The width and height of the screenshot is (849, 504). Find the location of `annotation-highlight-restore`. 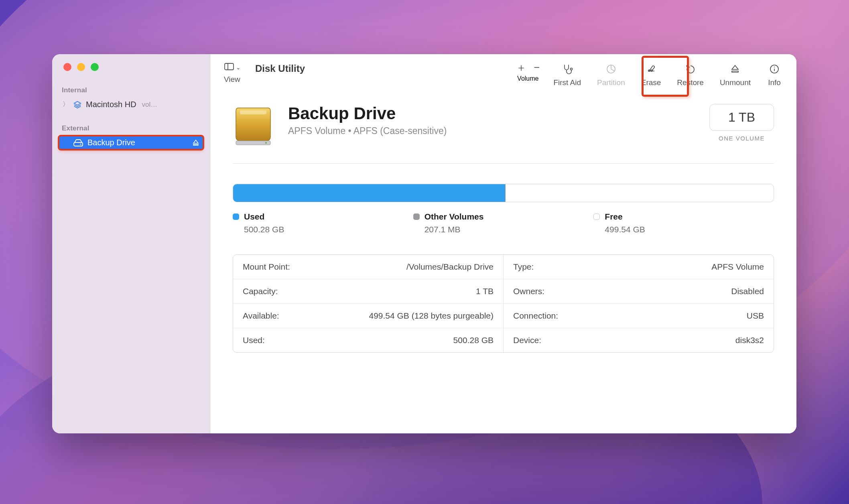

annotation-highlight-restore is located at coordinates (665, 76).